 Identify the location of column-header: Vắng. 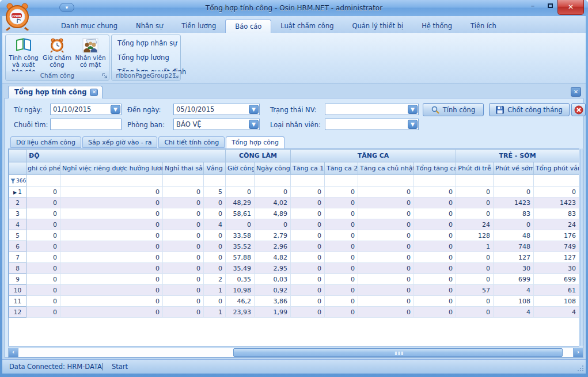
(215, 169).